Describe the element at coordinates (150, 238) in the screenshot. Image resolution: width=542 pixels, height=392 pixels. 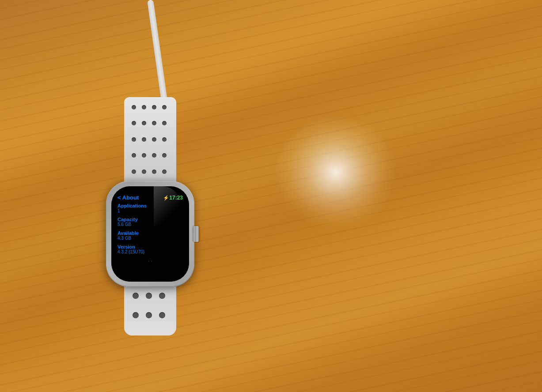
I see `available-value: 4.3 GB` at that location.